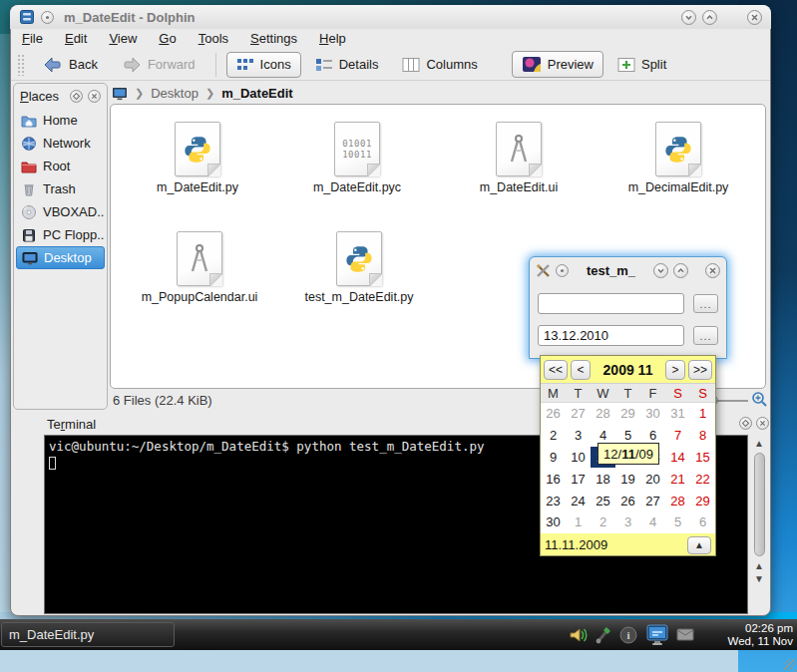 The width and height of the screenshot is (797, 672). I want to click on maximize-button, so click(710, 18).